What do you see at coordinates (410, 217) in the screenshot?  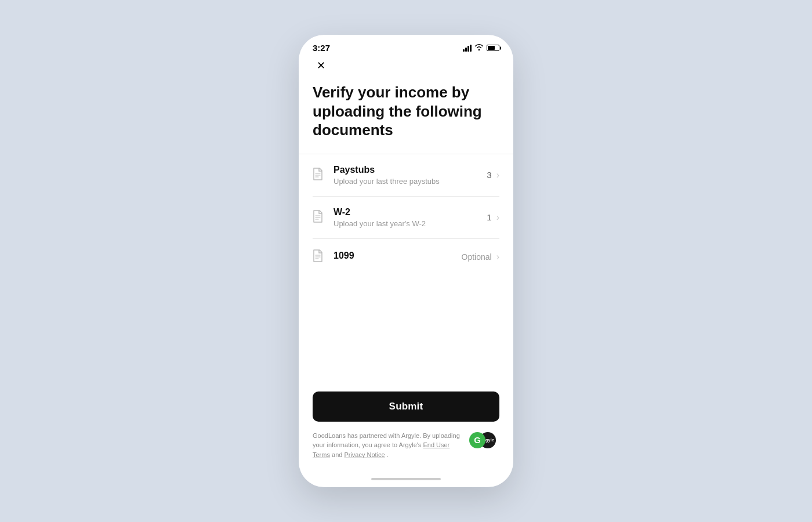 I see `doc-info-w2: W-2 Upload your last year's W-2` at bounding box center [410, 217].